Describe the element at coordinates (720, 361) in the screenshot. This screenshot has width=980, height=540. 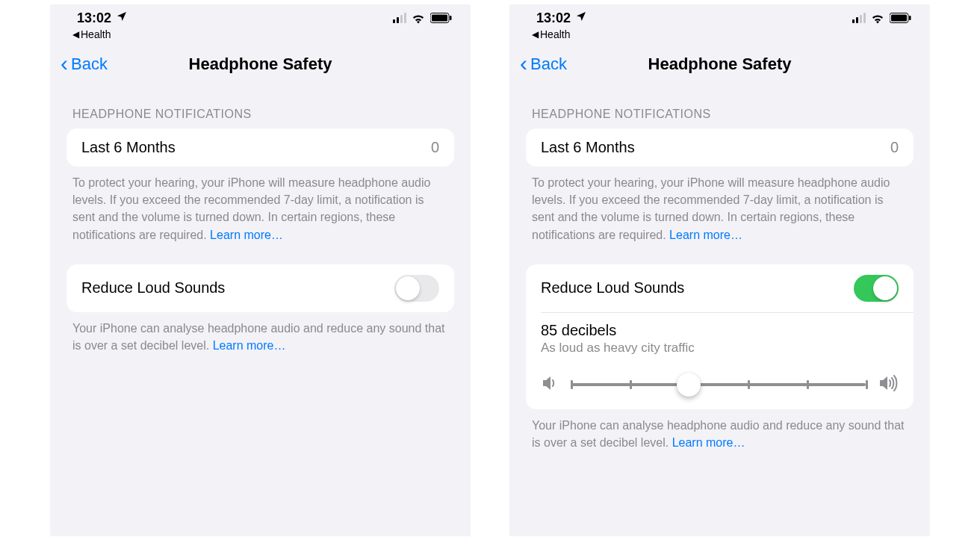
I see `decibel-slider-block: 85 decibels As loud as heavy city traffi…` at that location.